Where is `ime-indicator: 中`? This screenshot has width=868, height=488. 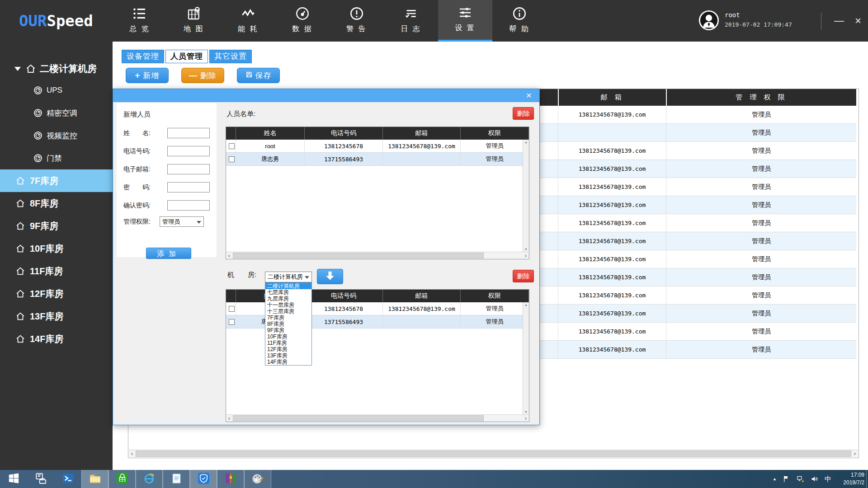 ime-indicator: 中 is located at coordinates (828, 479).